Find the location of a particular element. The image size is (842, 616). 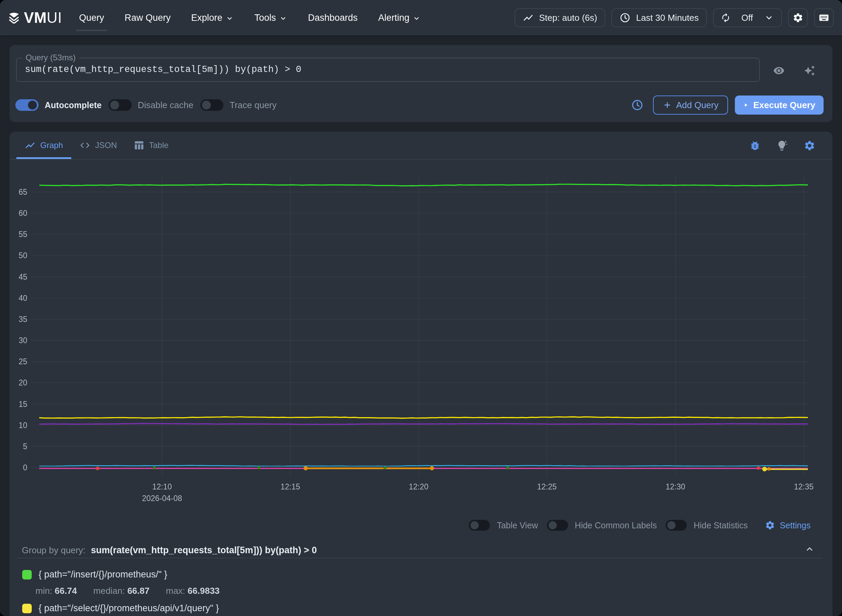

svg-text: 12:15 is located at coordinates (290, 487).